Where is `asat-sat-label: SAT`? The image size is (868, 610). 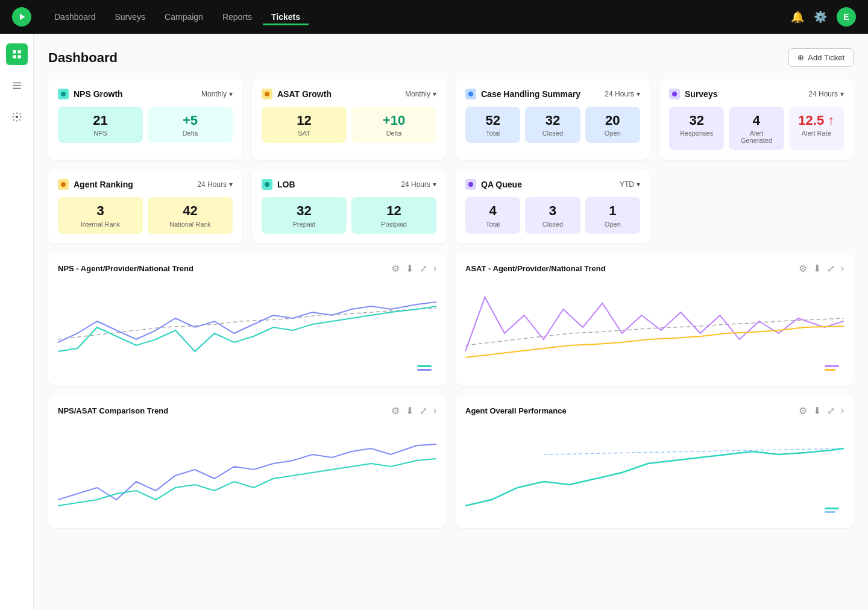 asat-sat-label: SAT is located at coordinates (304, 133).